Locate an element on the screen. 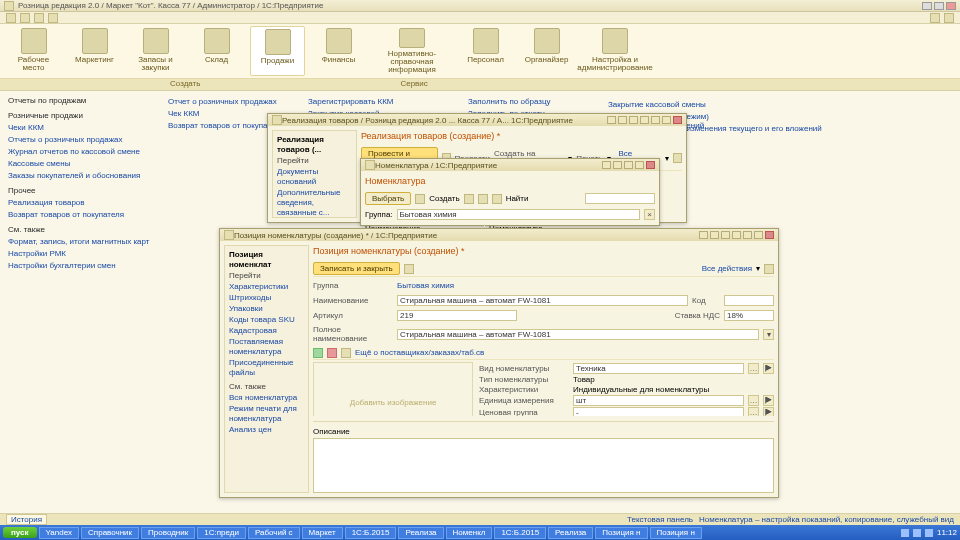 The height and width of the screenshot is (540, 960). input-name: Стиральная машина – автомат FW-1081 is located at coordinates (542, 300).